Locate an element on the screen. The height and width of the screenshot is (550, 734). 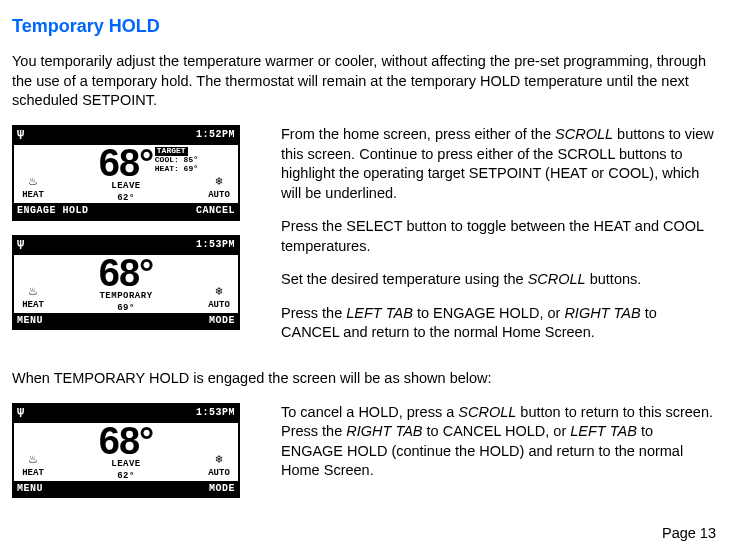
instruction-6: Press the RIGHT TAB to CANCEL HOLD, or L… is located at coordinates (498, 452).